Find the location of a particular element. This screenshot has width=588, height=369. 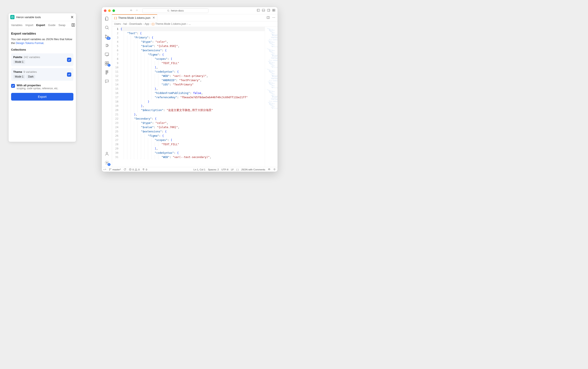

account-icon is located at coordinates (107, 154).